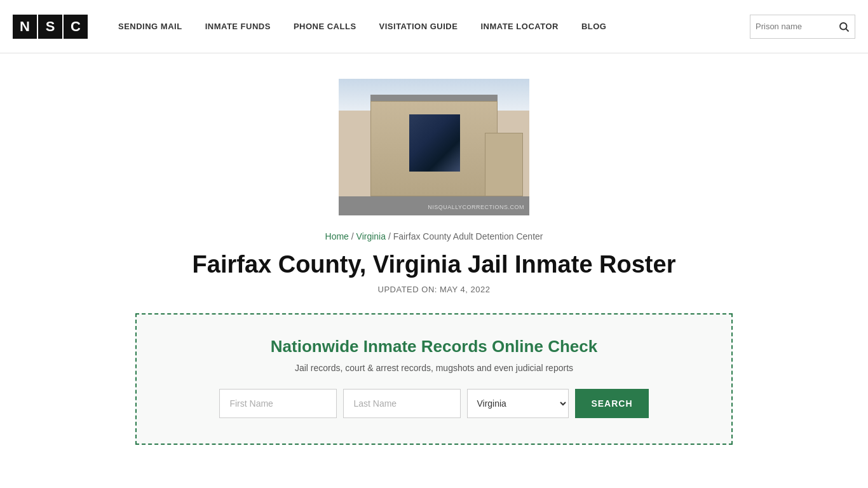 The image size is (868, 488). Describe the element at coordinates (434, 347) in the screenshot. I see `records-title: Nationwide Inmate Records Online Check` at that location.